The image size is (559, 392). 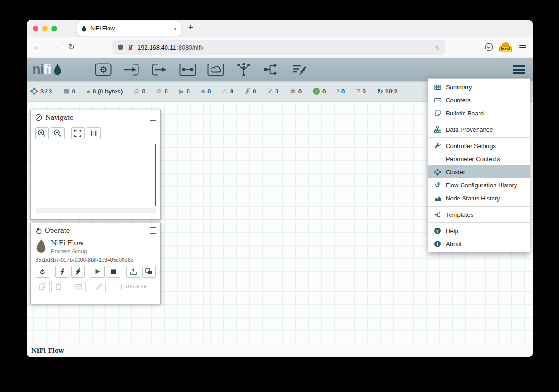 What do you see at coordinates (99, 287) in the screenshot?
I see `fill-color-button` at bounding box center [99, 287].